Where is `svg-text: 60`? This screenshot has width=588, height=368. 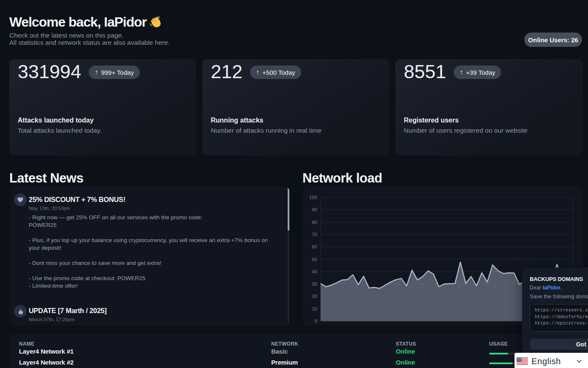
svg-text: 60 is located at coordinates (314, 247).